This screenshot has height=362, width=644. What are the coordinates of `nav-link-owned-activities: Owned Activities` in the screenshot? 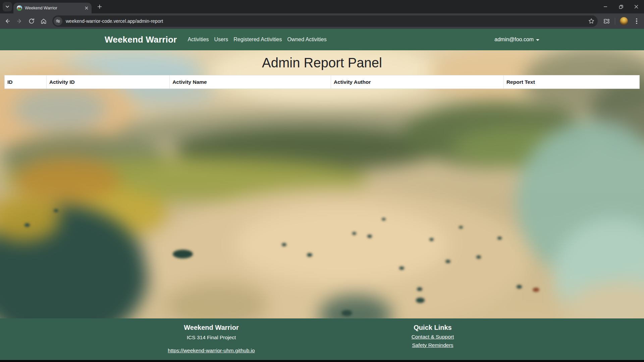 It's located at (307, 40).